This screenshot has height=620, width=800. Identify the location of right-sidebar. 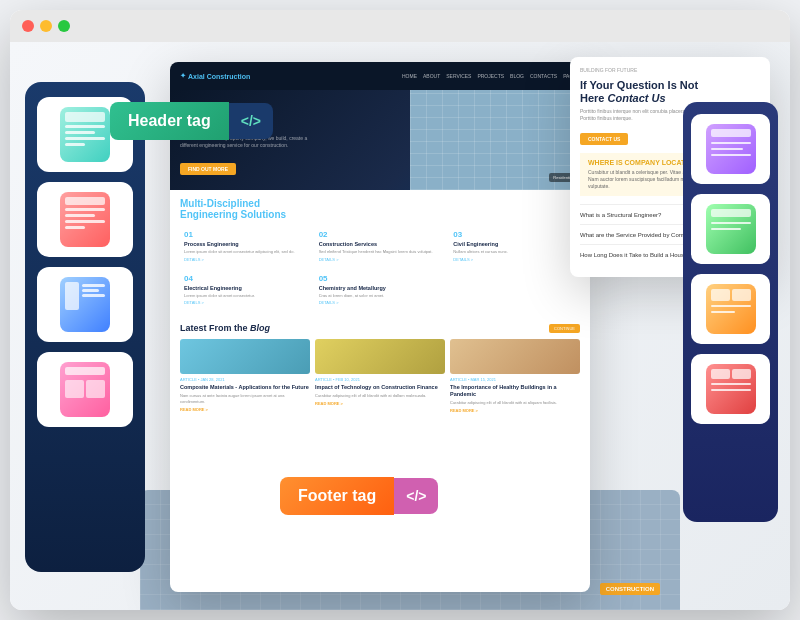
(730, 312).